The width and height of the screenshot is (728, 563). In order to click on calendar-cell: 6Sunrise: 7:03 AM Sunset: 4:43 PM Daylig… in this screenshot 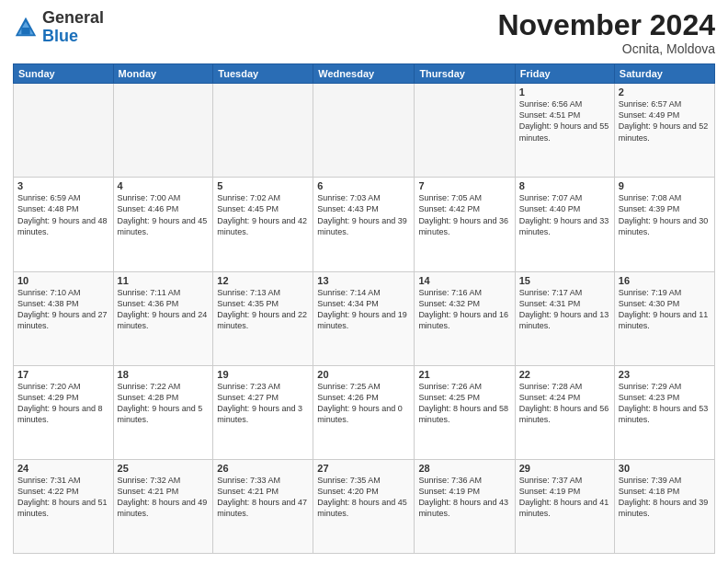, I will do `click(364, 224)`.